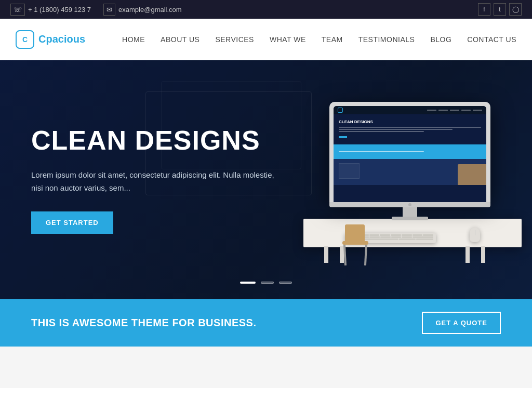 The width and height of the screenshot is (532, 399). Describe the element at coordinates (340, 110) in the screenshot. I see `screen-logo` at that location.